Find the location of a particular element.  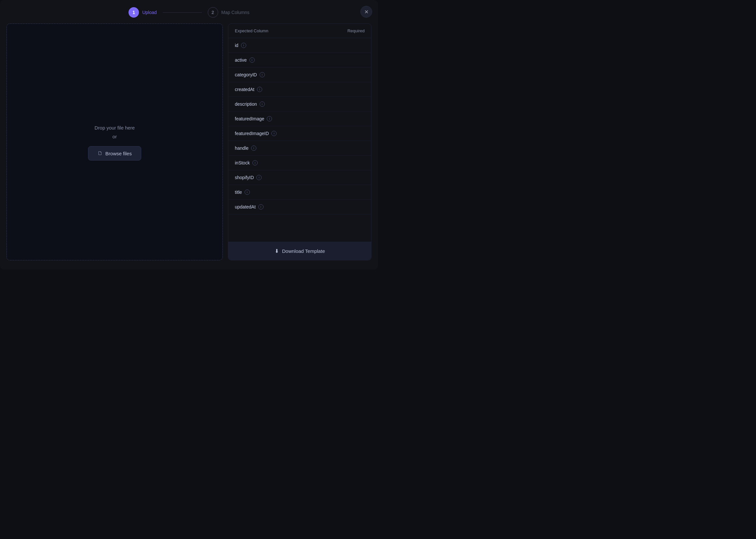

column-row-featuredimage: featuredImage i is located at coordinates (300, 119).